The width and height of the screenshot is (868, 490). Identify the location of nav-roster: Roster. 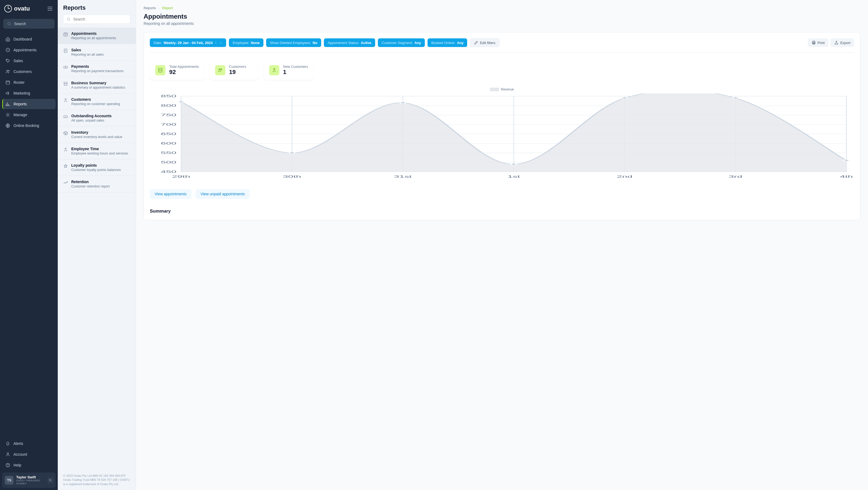
(29, 82).